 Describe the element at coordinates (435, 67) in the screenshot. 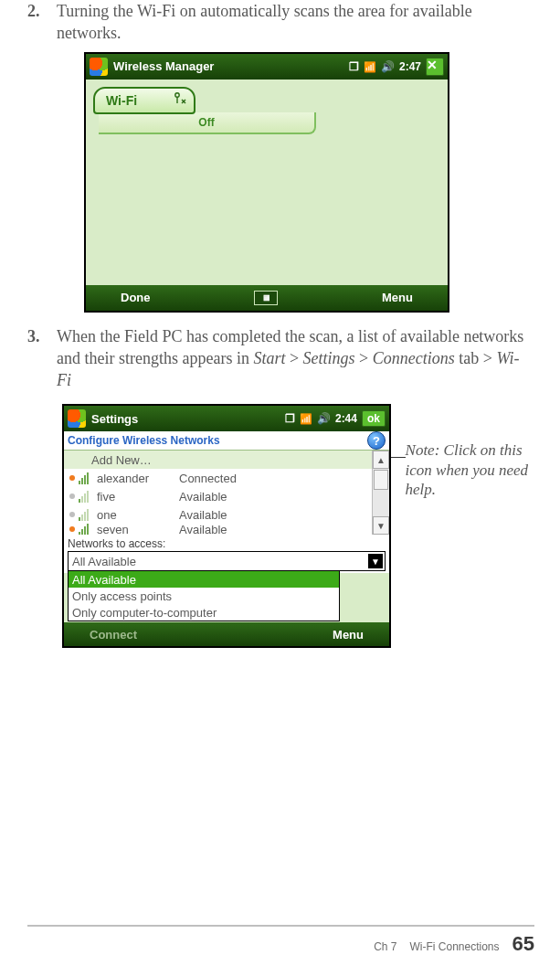

I see `close-button: ✕` at that location.